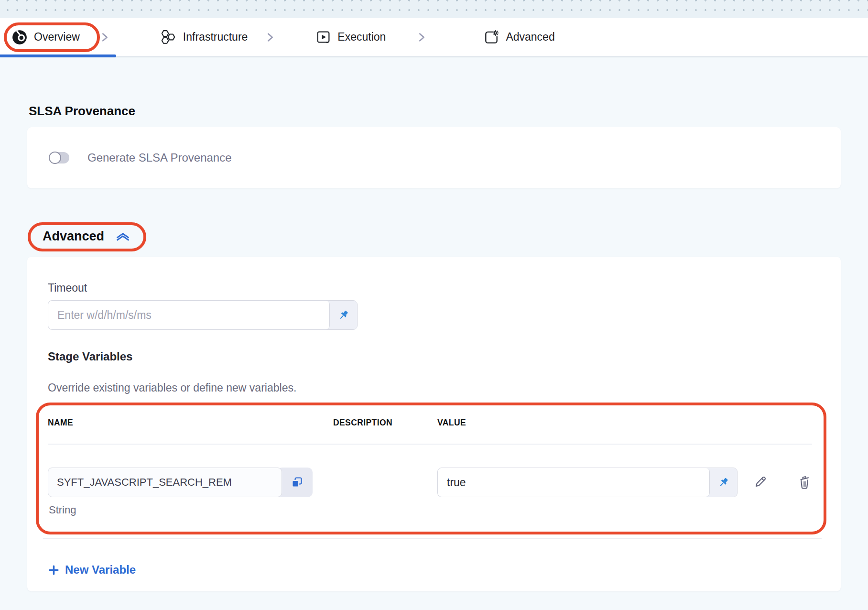 The height and width of the screenshot is (610, 868). I want to click on variable-row: SYFT_JAVASCRIPT_SEARCH_REM String, so click(430, 492).